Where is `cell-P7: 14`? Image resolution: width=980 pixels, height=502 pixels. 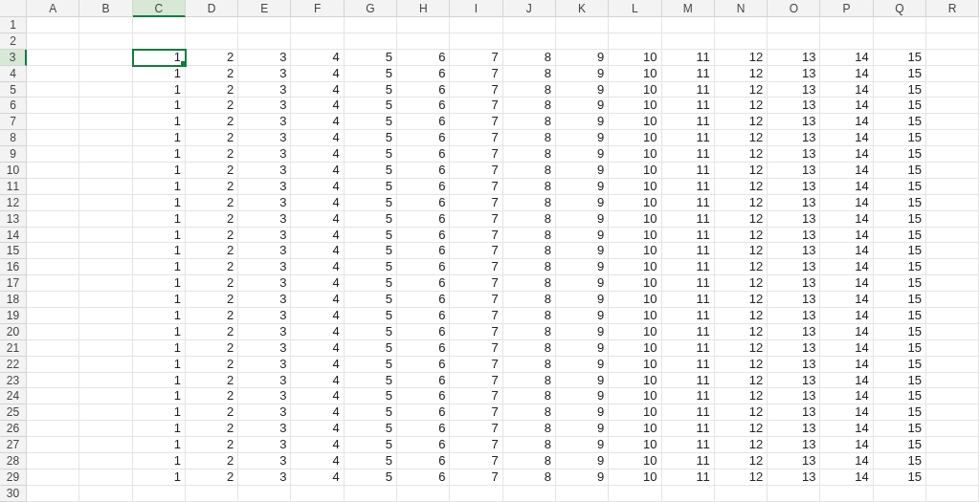
cell-P7: 14 is located at coordinates (846, 122).